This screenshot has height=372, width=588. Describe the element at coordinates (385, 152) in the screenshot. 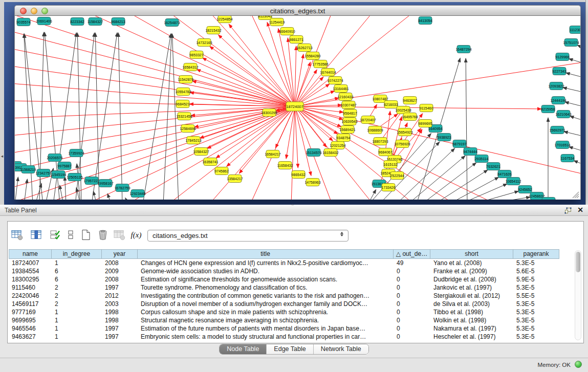

I see `graph-node: 9684067` at that location.